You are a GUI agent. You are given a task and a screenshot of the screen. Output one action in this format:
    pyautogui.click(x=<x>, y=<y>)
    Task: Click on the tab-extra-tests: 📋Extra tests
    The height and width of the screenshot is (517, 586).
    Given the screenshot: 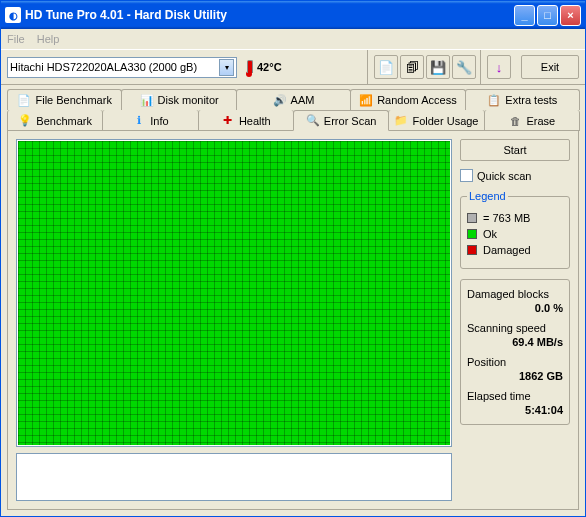 What is the action you would take?
    pyautogui.click(x=522, y=100)
    